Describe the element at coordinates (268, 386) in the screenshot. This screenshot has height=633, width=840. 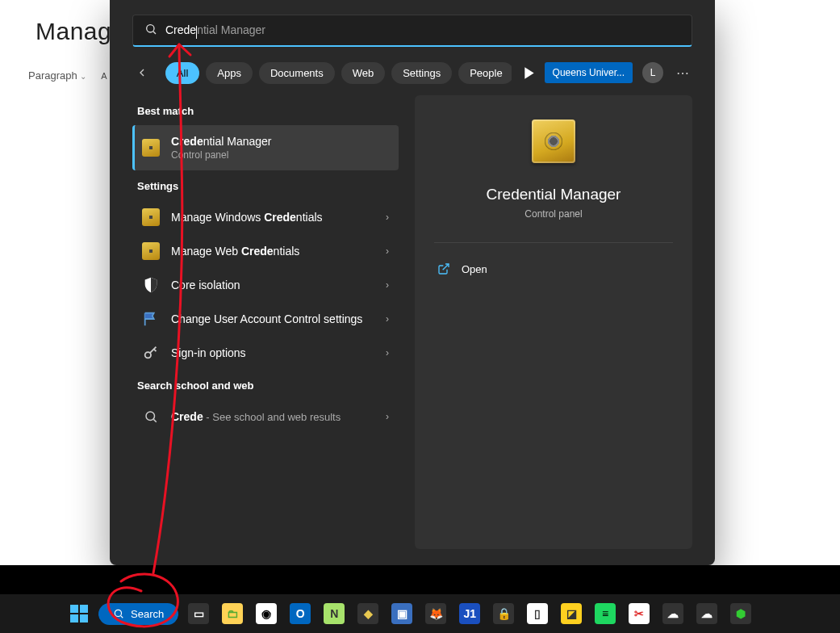
I see `section-web: Search school and web` at that location.